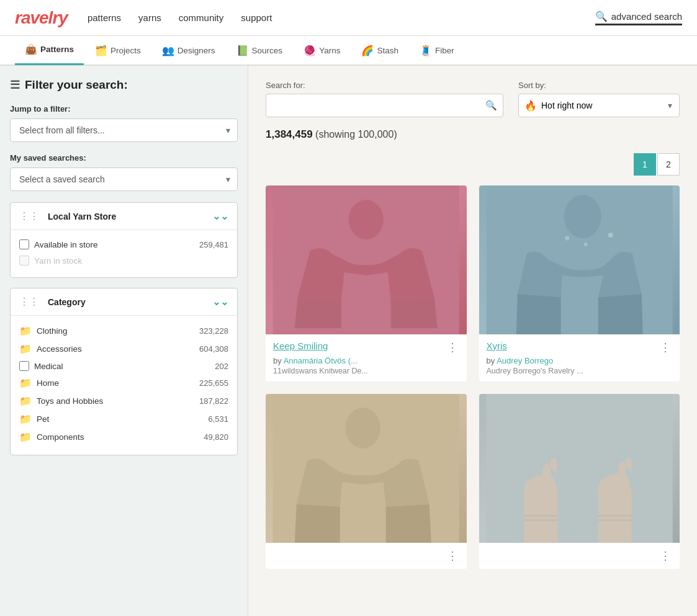  What do you see at coordinates (580, 361) in the screenshot?
I see `pattern-by-xyris: by Audrey Borrego` at bounding box center [580, 361].